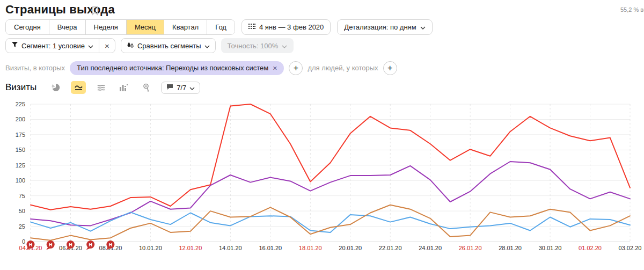  Describe the element at coordinates (201, 68) in the screenshot. I see `filter-row: Визиты, в которых Тип последнего источни…` at that location.